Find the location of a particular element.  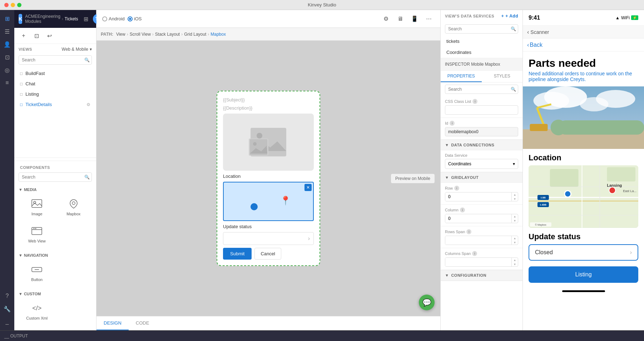

components-search-input is located at coordinates (55, 177).